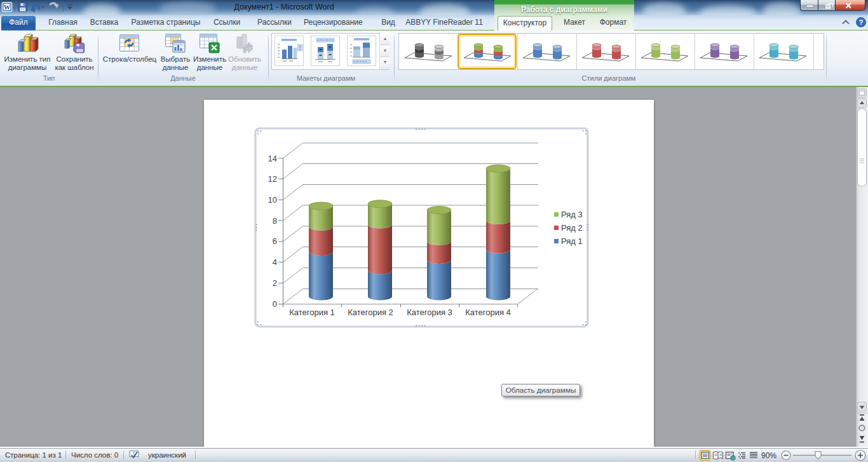  Describe the element at coordinates (275, 221) in the screenshot. I see `svg-text: 8` at that location.